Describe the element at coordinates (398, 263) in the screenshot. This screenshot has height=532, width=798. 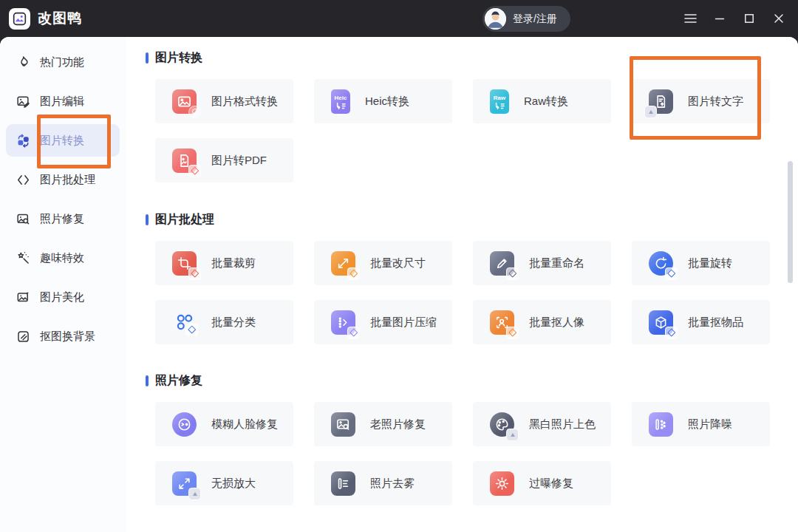
I see `feature-label: 批量改尺寸` at that location.